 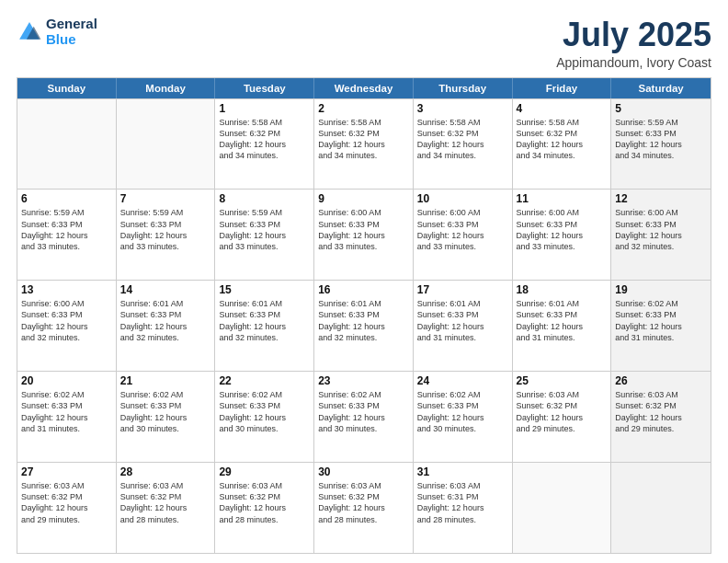 What do you see at coordinates (66, 472) in the screenshot?
I see `day-number: 27` at bounding box center [66, 472].